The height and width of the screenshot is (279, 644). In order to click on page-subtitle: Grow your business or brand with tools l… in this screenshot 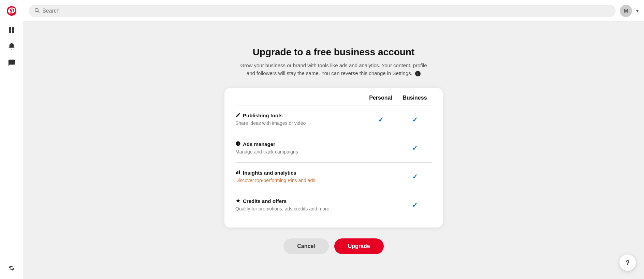, I will do `click(334, 70)`.